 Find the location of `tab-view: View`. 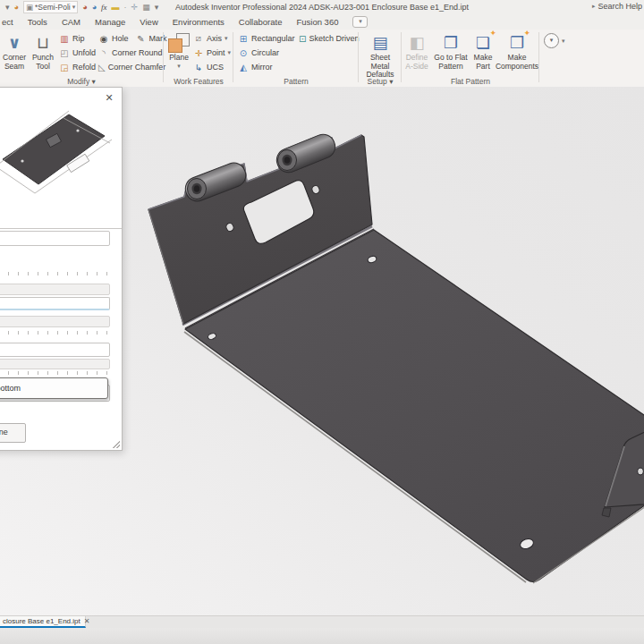

tab-view: View is located at coordinates (148, 21).